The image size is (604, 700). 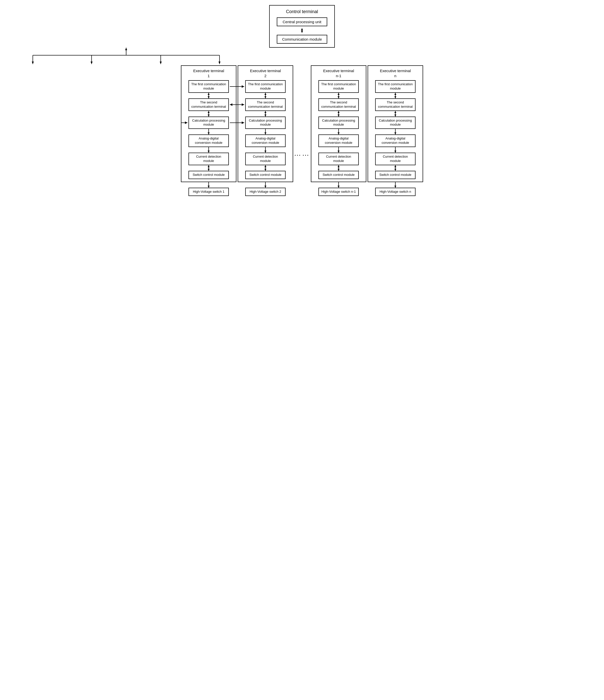 What do you see at coordinates (209, 73) in the screenshot?
I see `exec-terminal-1-label: Executive terminal1` at bounding box center [209, 73].